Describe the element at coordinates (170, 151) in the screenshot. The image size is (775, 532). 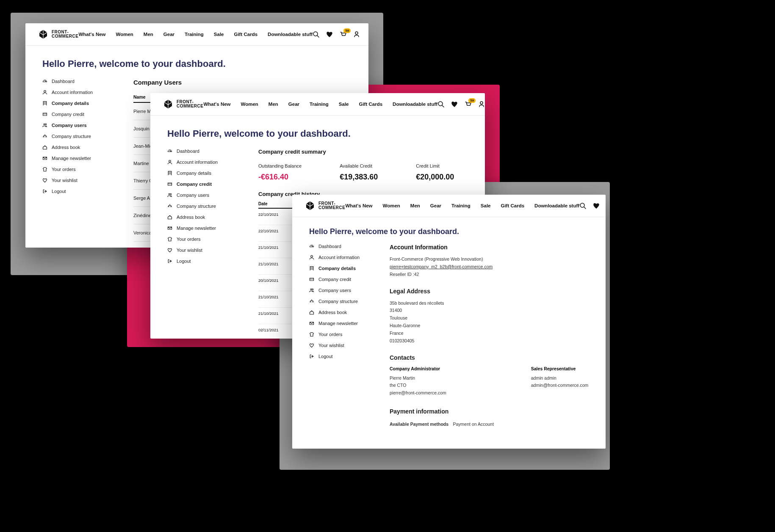
I see `gauge-icon` at that location.